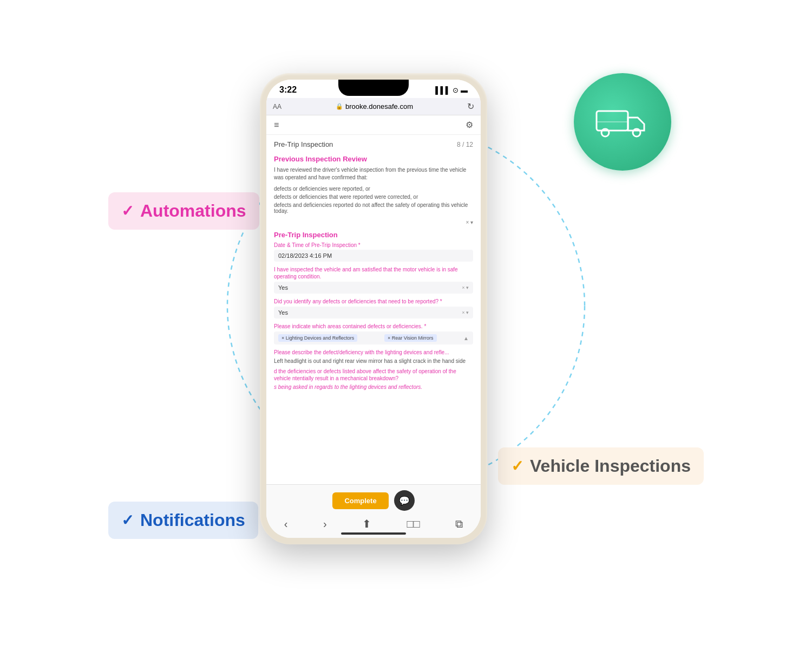  Describe the element at coordinates (325, 524) in the screenshot. I see `nav-forward-icon: ›` at that location.